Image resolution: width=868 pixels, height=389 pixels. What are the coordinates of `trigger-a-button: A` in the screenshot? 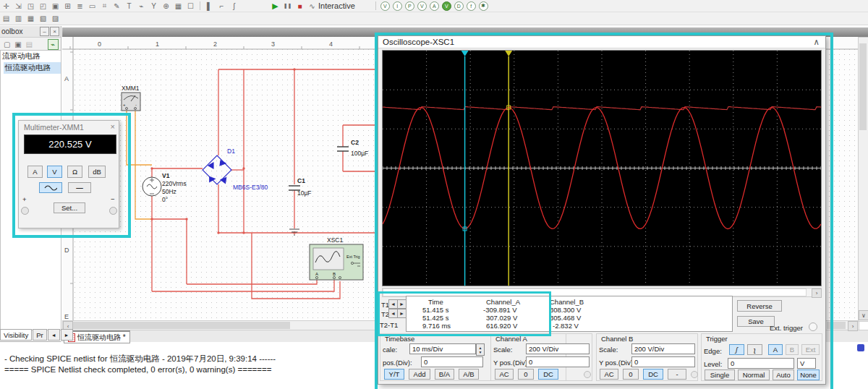 It's located at (775, 350).